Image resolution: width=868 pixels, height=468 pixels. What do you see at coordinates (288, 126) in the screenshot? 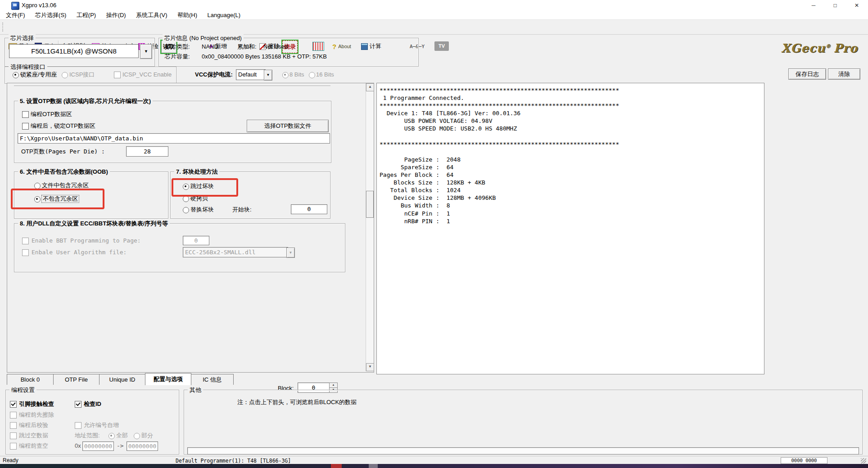
I see `choose-otp-file-button: 选择OTP数据文件` at bounding box center [288, 126].